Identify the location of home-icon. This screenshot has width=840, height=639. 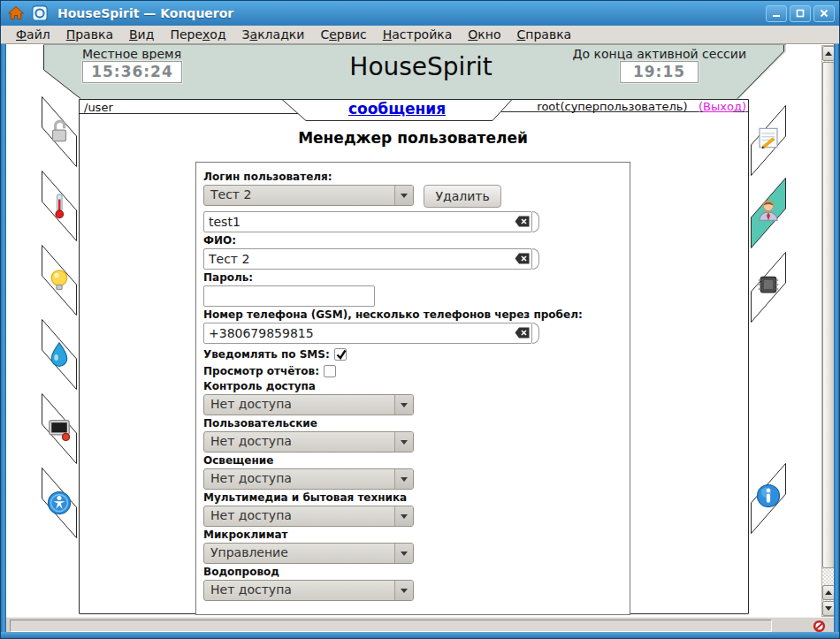
(16, 13).